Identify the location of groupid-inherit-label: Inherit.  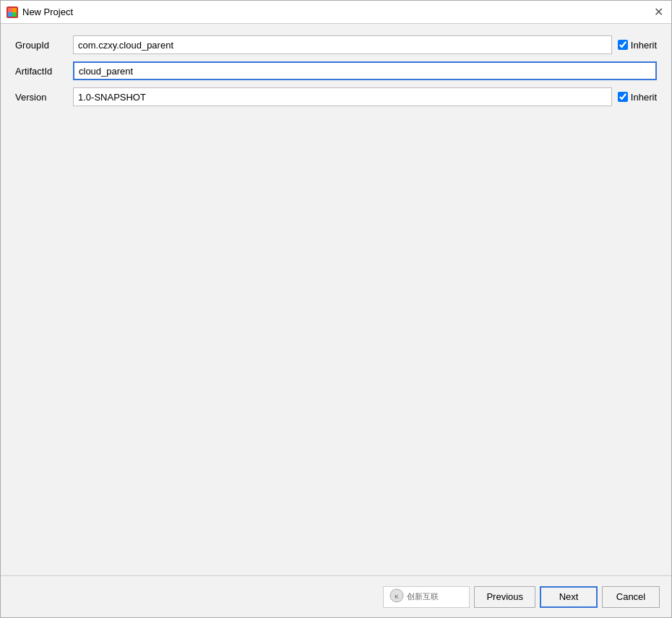
(637, 45).